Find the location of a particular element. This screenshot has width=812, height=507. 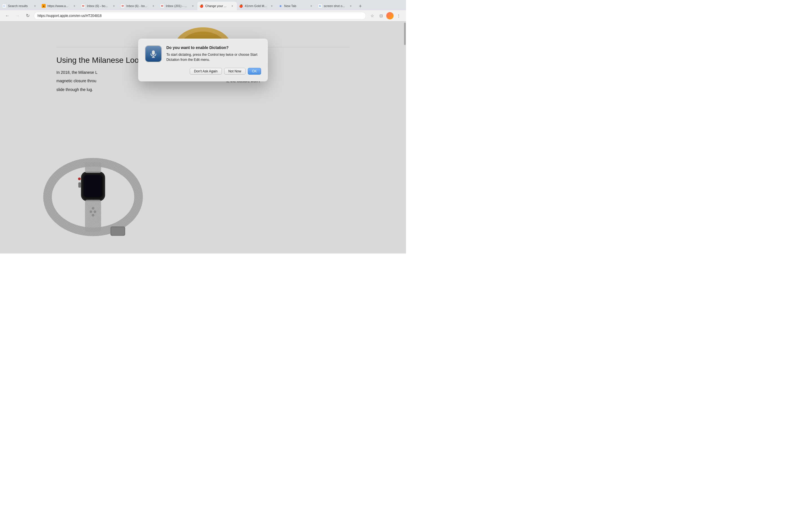

tab-screenshot: G screen shot o... × is located at coordinates (336, 6).